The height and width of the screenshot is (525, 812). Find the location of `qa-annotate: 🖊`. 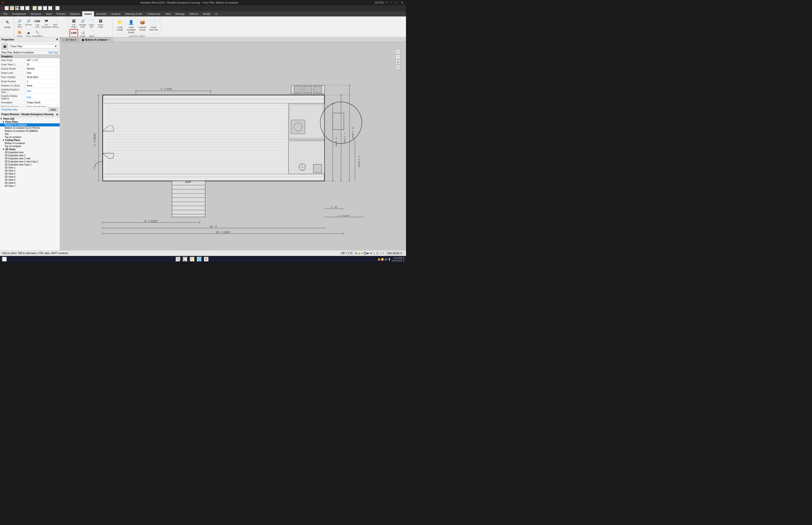

qa-annotate: 🖊 is located at coordinates (40, 8).